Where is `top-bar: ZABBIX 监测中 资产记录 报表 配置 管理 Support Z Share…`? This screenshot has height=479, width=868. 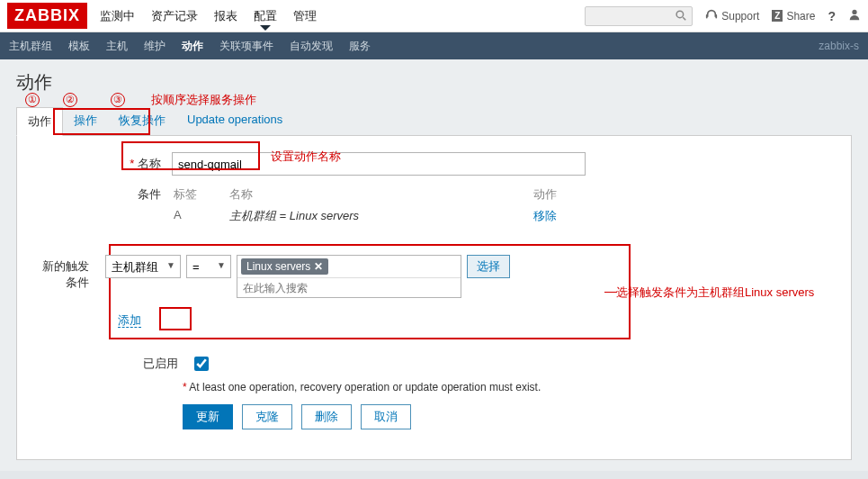
top-bar: ZABBIX 监测中 资产记录 报表 配置 管理 Support Z Share… is located at coordinates (434, 16).